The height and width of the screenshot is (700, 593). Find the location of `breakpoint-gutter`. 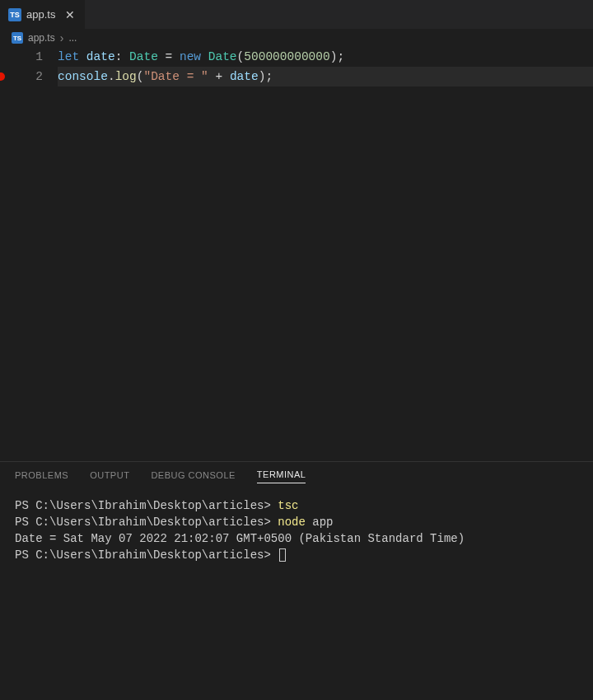

breakpoint-gutter is located at coordinates (4, 254).